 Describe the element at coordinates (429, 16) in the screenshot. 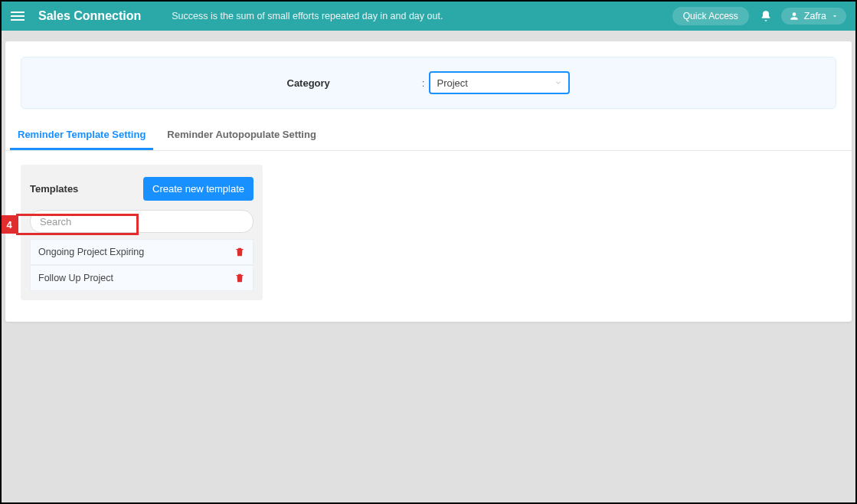

I see `app-header: Sales Connection Success is the sum of s…` at that location.